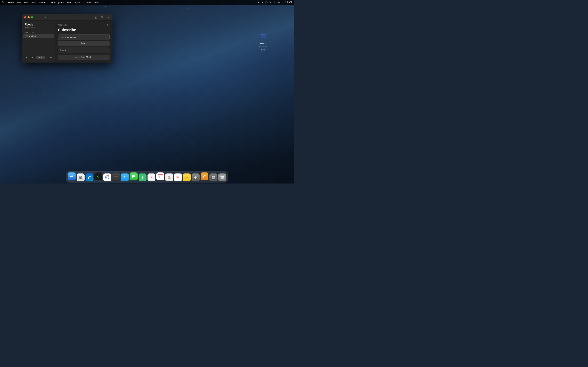 This screenshot has height=367, width=588. Describe the element at coordinates (39, 25) in the screenshot. I see `sidebar-app-title: Feeds` at that location.